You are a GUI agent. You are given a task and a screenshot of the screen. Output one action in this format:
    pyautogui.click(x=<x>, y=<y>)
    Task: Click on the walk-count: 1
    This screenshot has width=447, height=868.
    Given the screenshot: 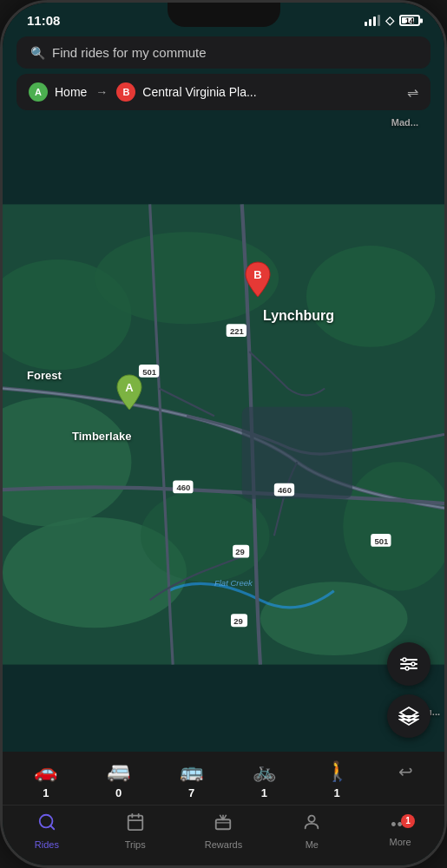 What is the action you would take?
    pyautogui.click(x=337, y=793)
    